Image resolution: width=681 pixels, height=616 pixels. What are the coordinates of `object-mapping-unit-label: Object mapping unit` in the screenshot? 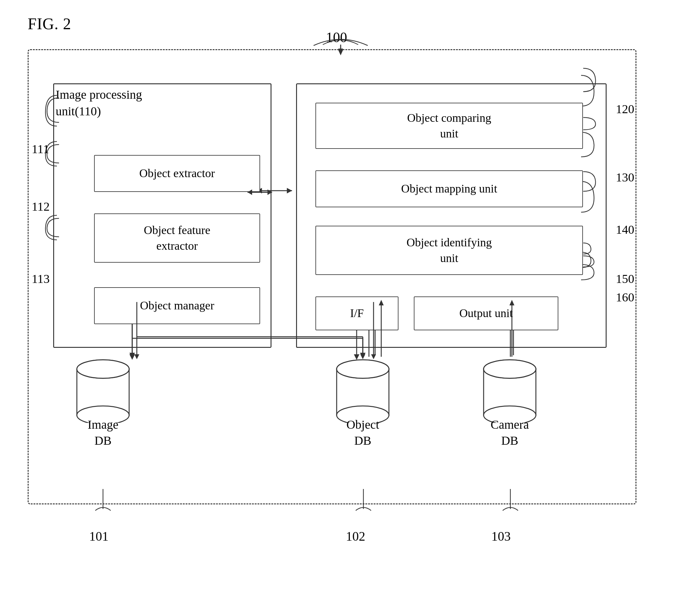 It's located at (449, 189).